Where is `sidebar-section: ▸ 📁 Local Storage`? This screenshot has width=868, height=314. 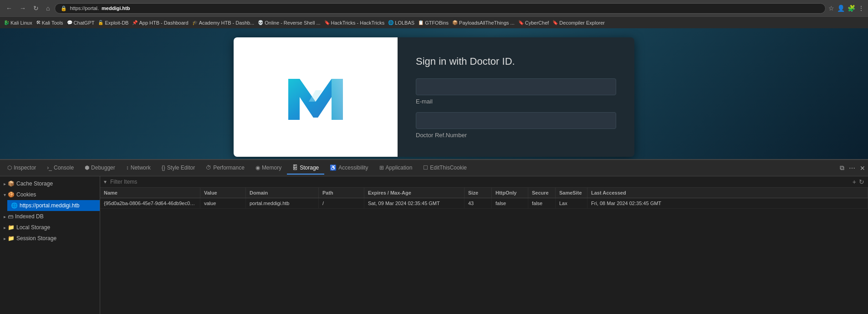 sidebar-section: ▸ 📁 Local Storage is located at coordinates (50, 227).